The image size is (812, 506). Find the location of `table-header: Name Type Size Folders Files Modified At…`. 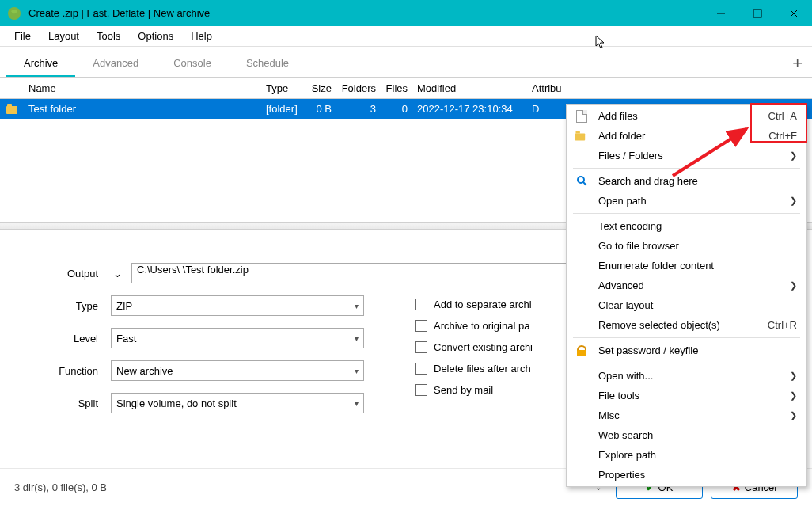

table-header: Name Type Size Folders Files Modified At… is located at coordinates (406, 88).